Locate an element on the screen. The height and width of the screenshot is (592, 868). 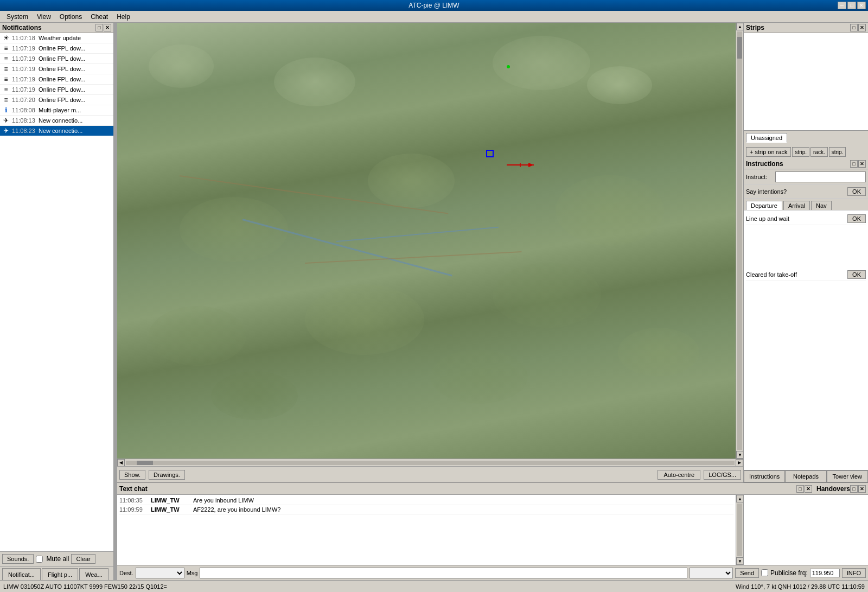
hscroll-track is located at coordinates (430, 463).